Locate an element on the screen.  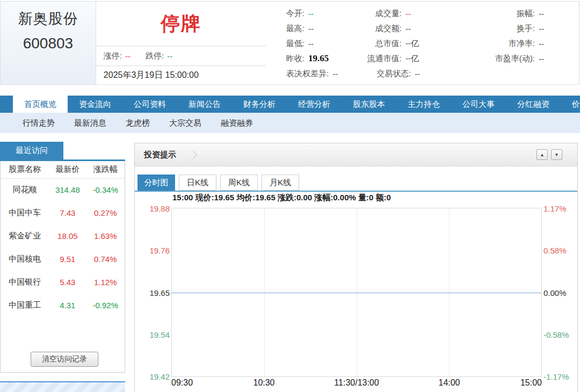
visits-row: 中国银行5.431.12% is located at coordinates (62, 282).